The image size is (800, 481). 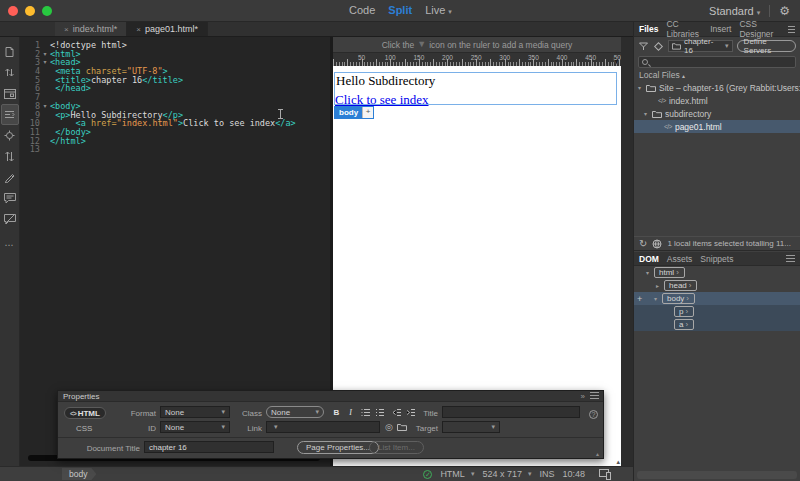 I want to click on refresh-icon: ↻, so click(x=643, y=244).